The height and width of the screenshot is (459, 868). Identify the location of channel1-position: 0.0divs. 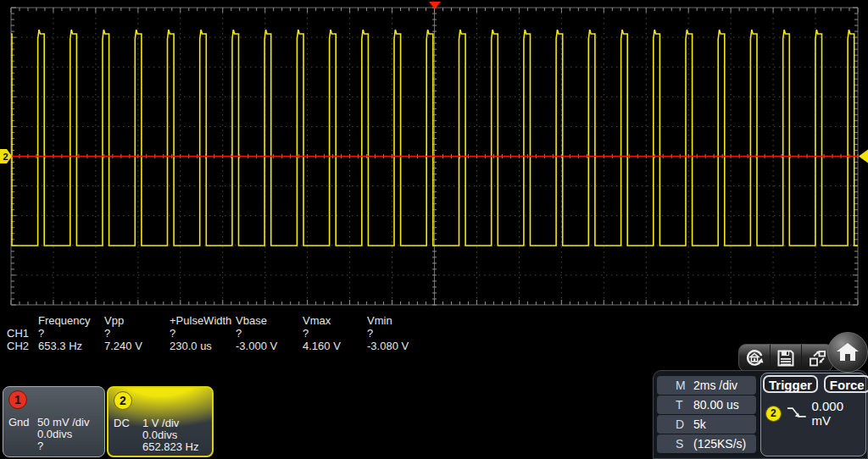
(71, 434).